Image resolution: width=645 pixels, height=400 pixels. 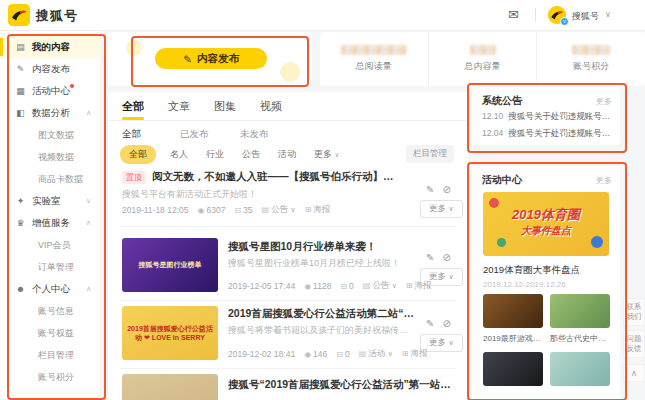 What do you see at coordinates (179, 154) in the screenshot?
I see `category-filter-celebrity: 名人` at bounding box center [179, 154].